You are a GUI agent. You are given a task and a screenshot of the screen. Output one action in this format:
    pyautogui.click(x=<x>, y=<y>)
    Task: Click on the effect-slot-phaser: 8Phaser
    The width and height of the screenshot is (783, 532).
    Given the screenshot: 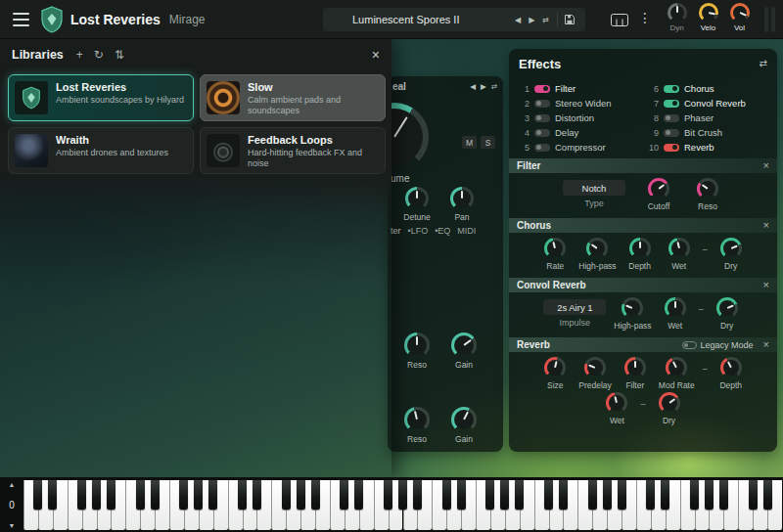 What is the action you would take?
    pyautogui.click(x=708, y=117)
    